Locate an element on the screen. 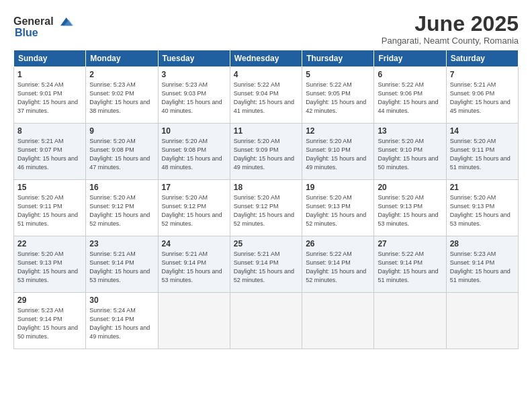 The height and width of the screenshot is (411, 532). day-number: 19 is located at coordinates (338, 187).